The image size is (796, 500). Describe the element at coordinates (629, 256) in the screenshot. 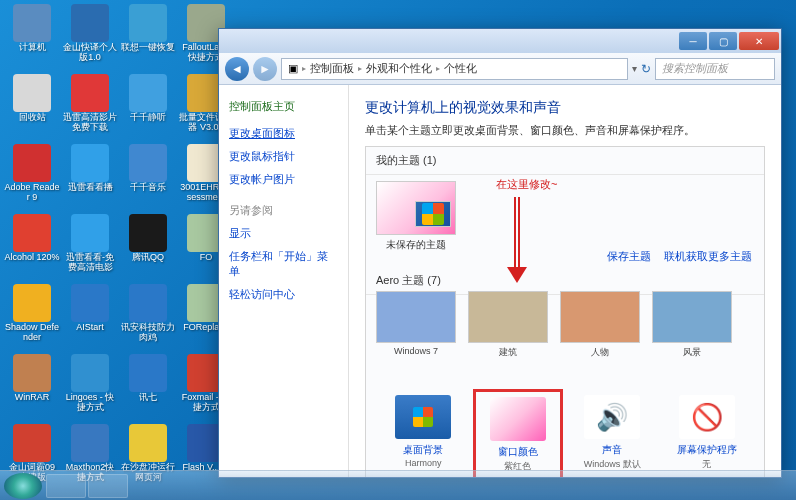

I see `save-theme-link: 保存主题` at that location.